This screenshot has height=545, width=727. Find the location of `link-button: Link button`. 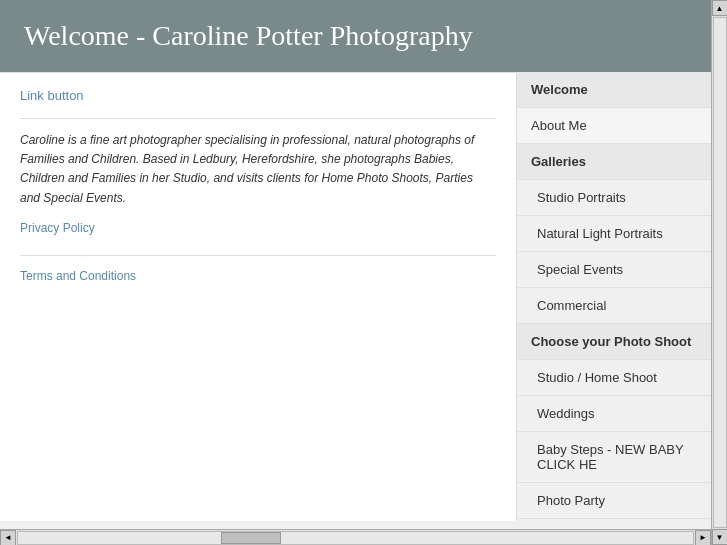

link-button: Link button is located at coordinates (258, 96).